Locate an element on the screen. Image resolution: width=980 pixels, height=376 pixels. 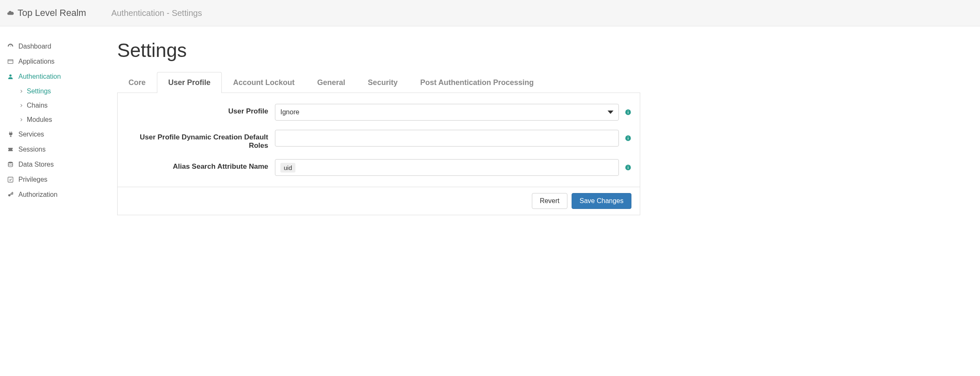
subnav-item-label: Settings is located at coordinates (39, 91).